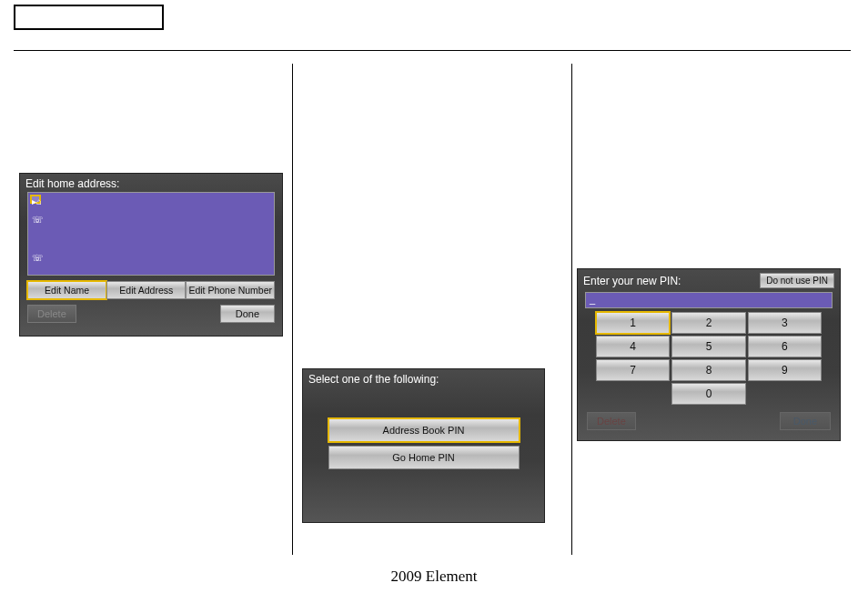 The height and width of the screenshot is (593, 868). What do you see at coordinates (67, 290) in the screenshot?
I see `edit-name-button: Edit Name` at bounding box center [67, 290].